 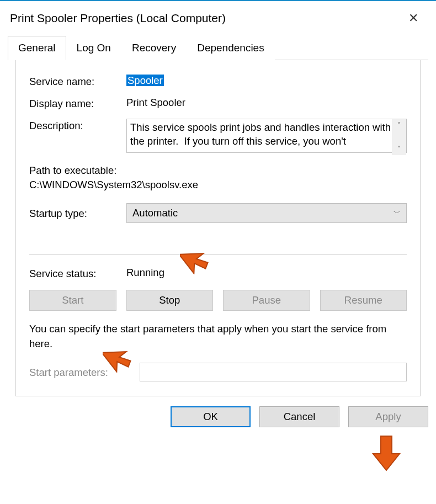 What do you see at coordinates (267, 300) in the screenshot?
I see `pause-button: Pause` at bounding box center [267, 300].